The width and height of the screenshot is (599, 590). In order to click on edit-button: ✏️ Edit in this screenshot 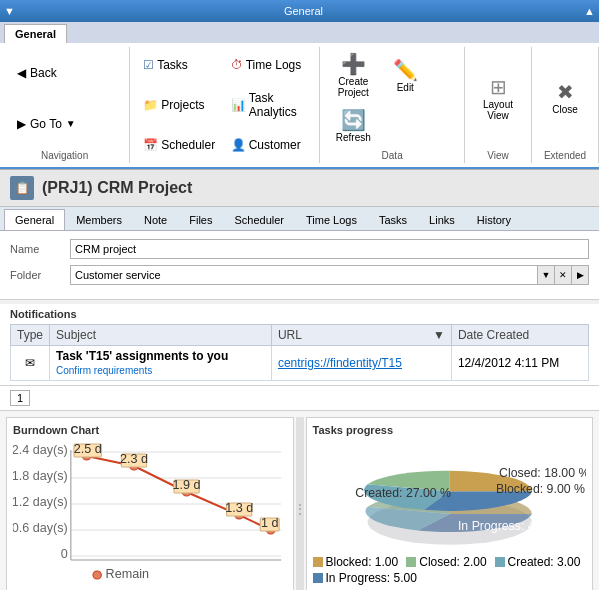, I will do `click(405, 76)`.